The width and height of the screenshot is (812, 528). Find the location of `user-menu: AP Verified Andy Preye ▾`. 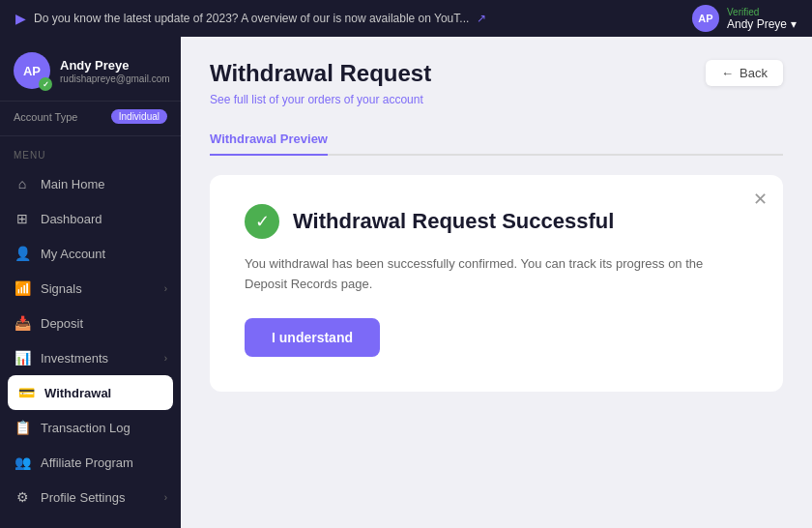

user-menu: AP Verified Andy Preye ▾ is located at coordinates (744, 18).